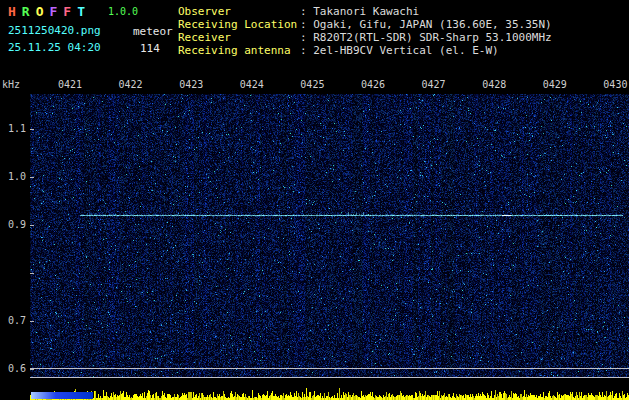 Image resolution: width=629 pixels, height=400 pixels. Describe the element at coordinates (70, 84) in the screenshot. I see `time-axis-label: 0421` at that location.